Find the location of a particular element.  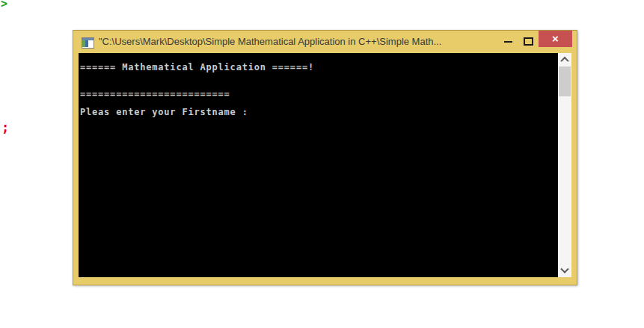

minimize-button is located at coordinates (508, 39).